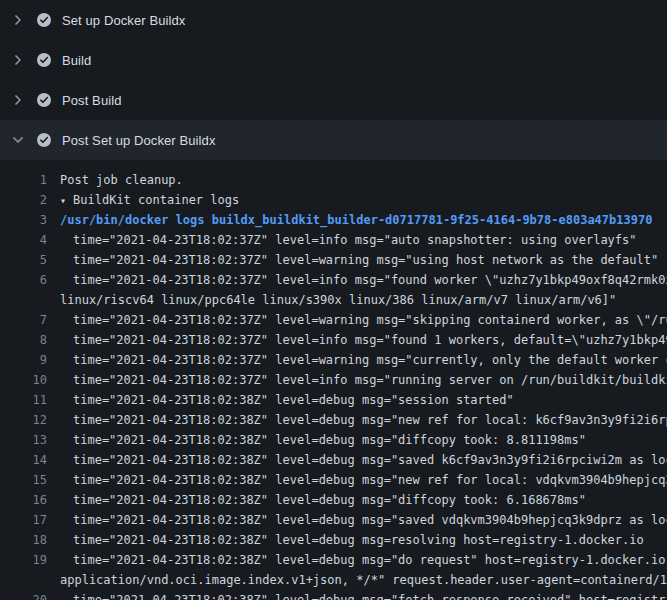 This screenshot has height=600, width=667. What do you see at coordinates (334, 280) in the screenshot?
I see `log-line: 6time="2021-04-23T18:02:37Z" level=info …` at bounding box center [334, 280].